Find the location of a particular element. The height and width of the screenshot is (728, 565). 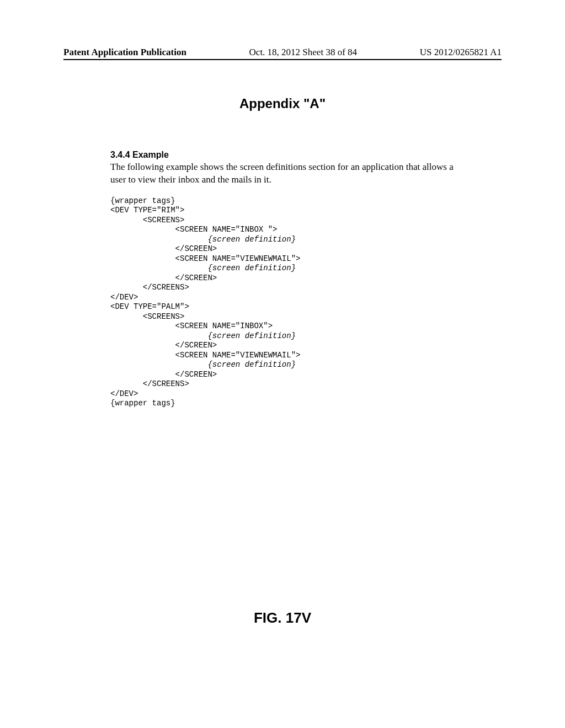

code-line: <DEV TYPE="RIM"> is located at coordinates (147, 210).